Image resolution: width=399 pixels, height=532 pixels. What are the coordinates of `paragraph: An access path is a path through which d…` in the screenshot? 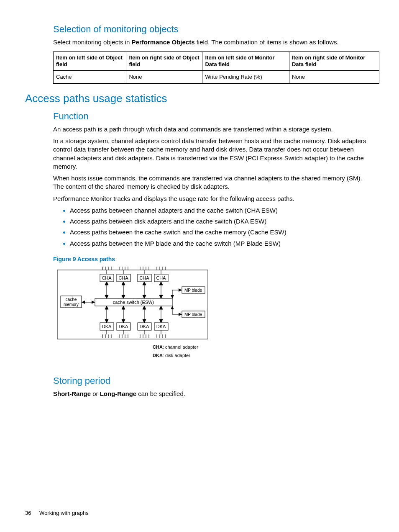 It's located at (212, 129).